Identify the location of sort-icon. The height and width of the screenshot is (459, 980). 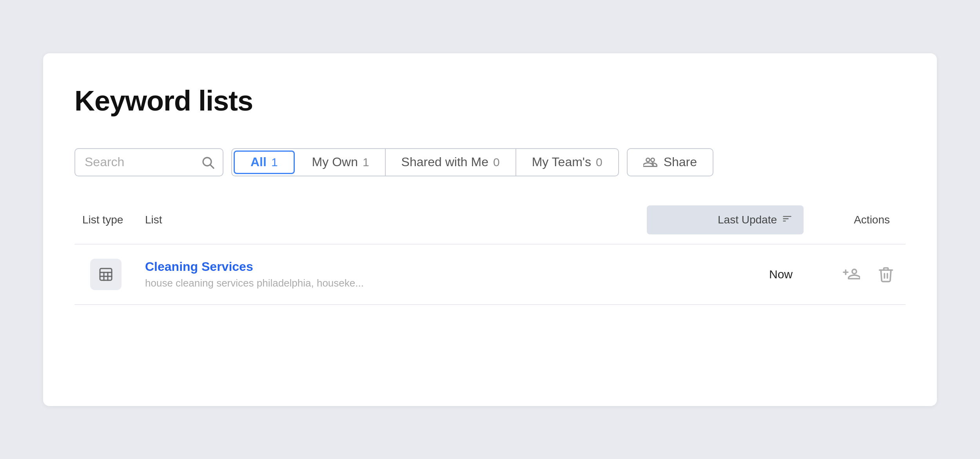
(787, 220).